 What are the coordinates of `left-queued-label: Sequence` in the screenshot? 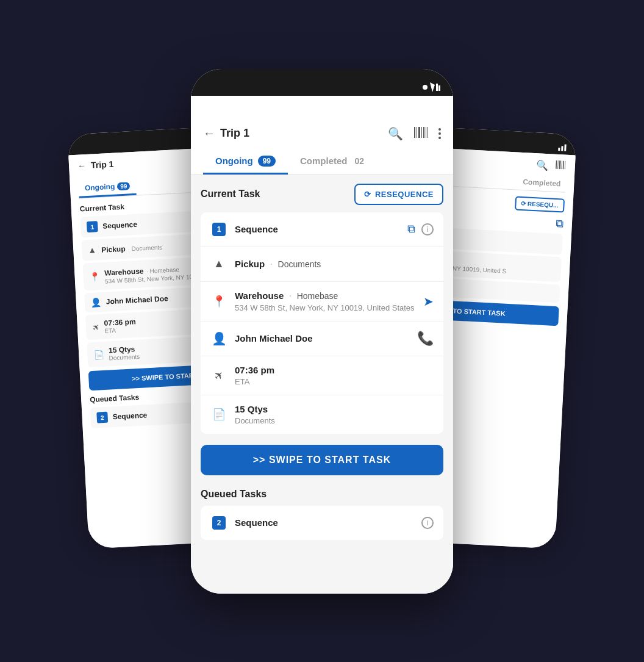 It's located at (129, 416).